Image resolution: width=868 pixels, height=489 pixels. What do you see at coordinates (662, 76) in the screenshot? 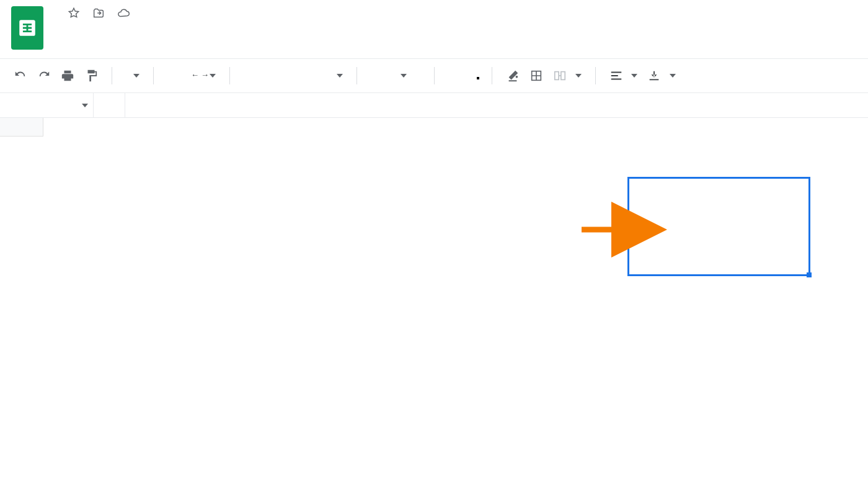
I see `vertical-align-button` at bounding box center [662, 76].